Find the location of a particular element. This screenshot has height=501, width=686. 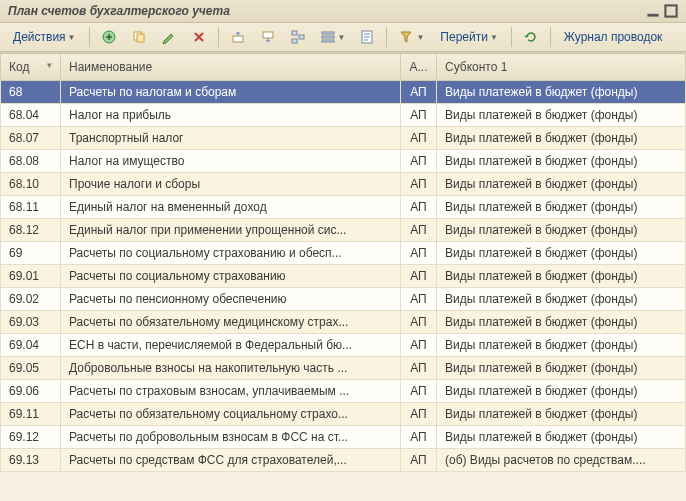

table-row: 68.04Налог на прибыльАПВиды платежей в б… is located at coordinates (344, 116).